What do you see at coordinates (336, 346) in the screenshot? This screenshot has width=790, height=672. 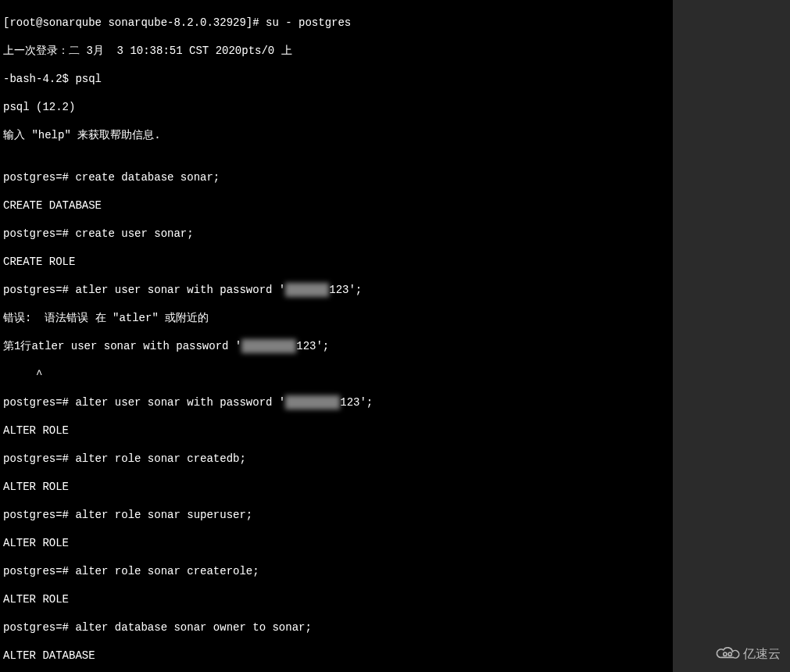 I see `terminal-line: 第1行atler user sonar with password 'XXXXX…` at bounding box center [336, 346].